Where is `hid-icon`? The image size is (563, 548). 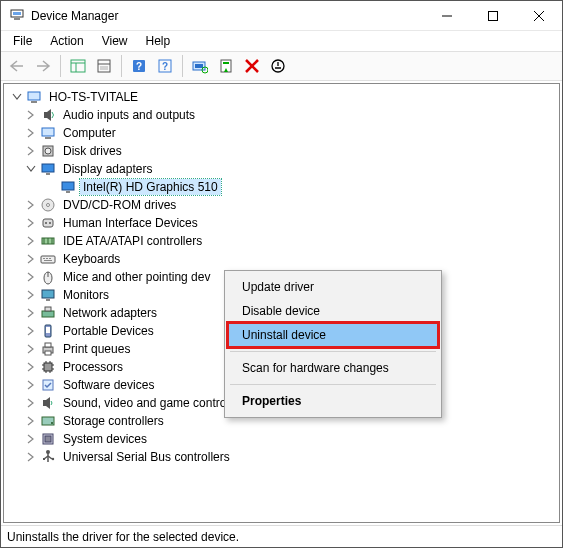 hid-icon is located at coordinates (48, 223).